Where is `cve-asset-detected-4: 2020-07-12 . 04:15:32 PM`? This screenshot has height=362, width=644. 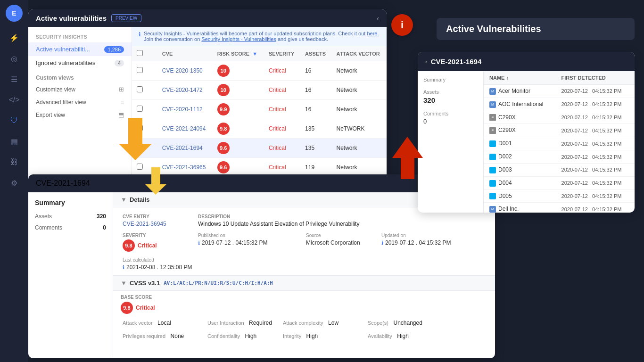 cve-asset-detected-4: 2020-07-12 . 04:15:32 PM is located at coordinates (595, 144).